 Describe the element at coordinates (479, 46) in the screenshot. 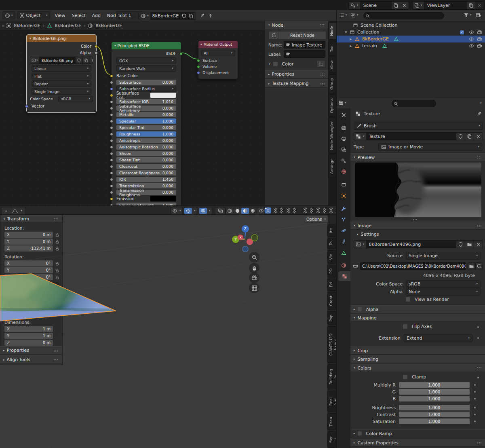

I see `disable-render-camera-icon` at that location.